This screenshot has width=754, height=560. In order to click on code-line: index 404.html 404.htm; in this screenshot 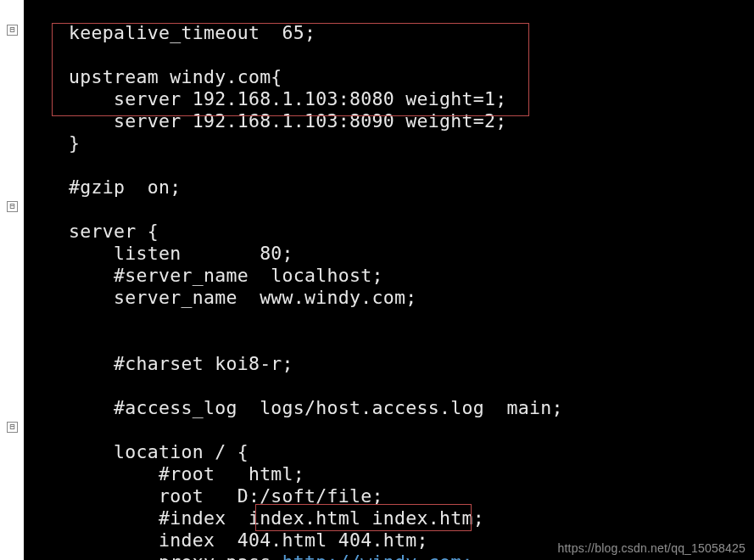, I will do `click(226, 540)`.